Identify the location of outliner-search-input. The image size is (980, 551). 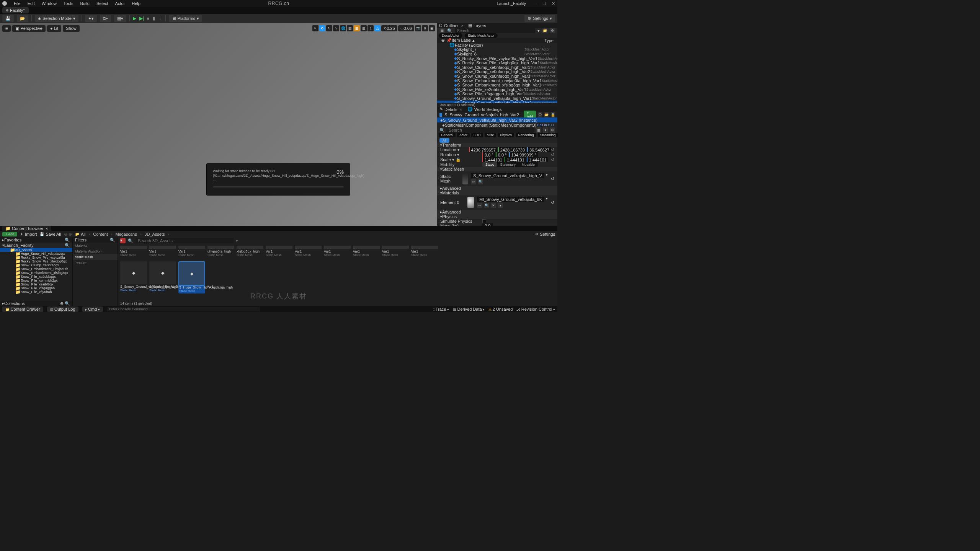
(495, 31).